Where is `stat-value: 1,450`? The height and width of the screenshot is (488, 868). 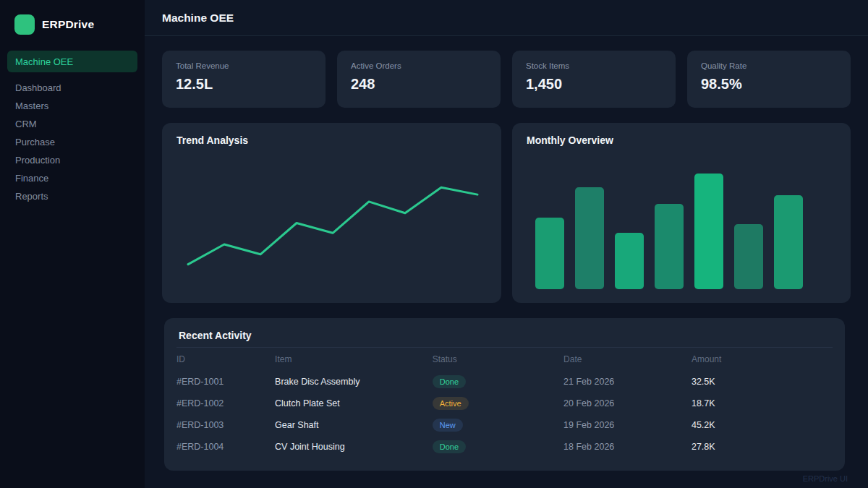 stat-value: 1,450 is located at coordinates (594, 84).